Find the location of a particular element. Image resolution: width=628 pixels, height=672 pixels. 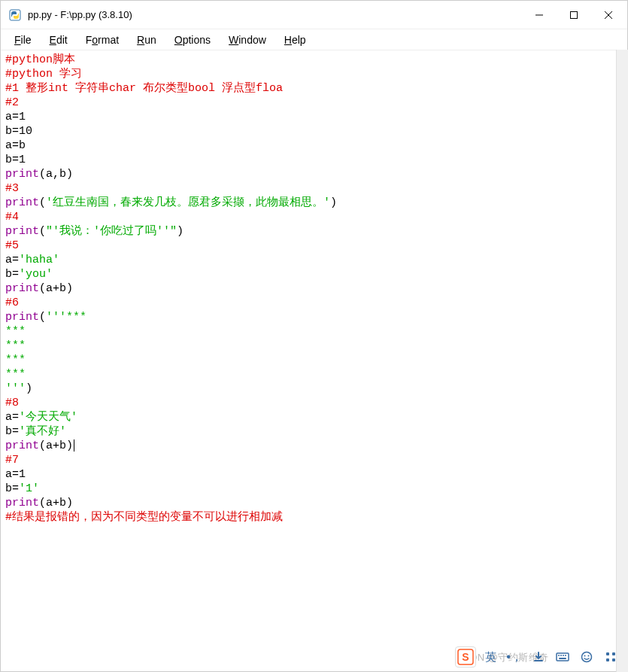

menu-edit: Edit is located at coordinates (59, 40).